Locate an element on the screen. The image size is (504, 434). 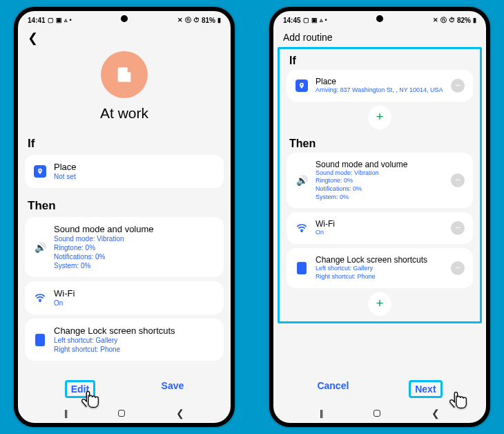
add-if-button: + is located at coordinates (380, 117).